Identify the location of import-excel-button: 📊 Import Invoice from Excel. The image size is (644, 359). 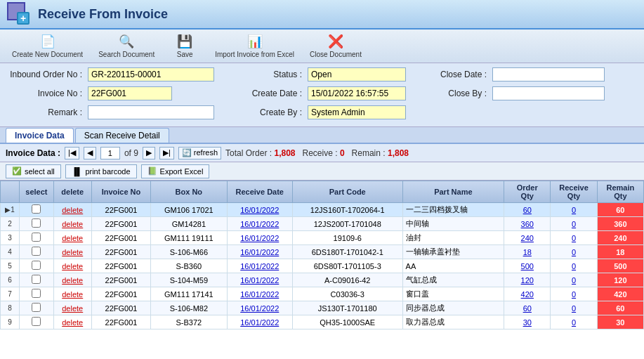
(254, 46).